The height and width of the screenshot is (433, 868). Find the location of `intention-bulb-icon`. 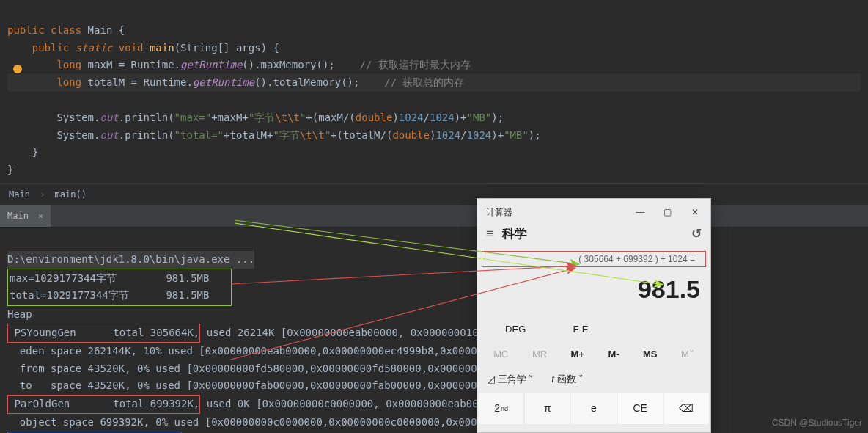

intention-bulb-icon is located at coordinates (18, 69).